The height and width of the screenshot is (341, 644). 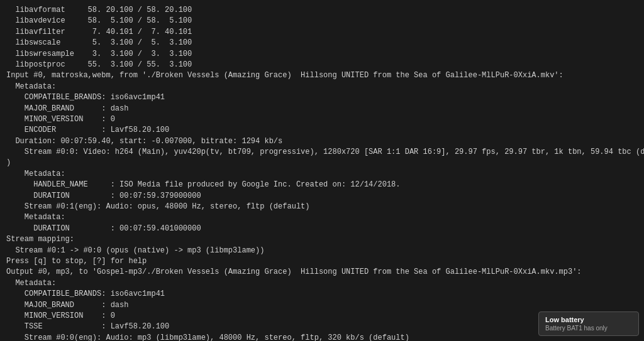 I want to click on terminal-line: libpostproc 55. 3.100 / 55. 3.100, so click(x=322, y=65).